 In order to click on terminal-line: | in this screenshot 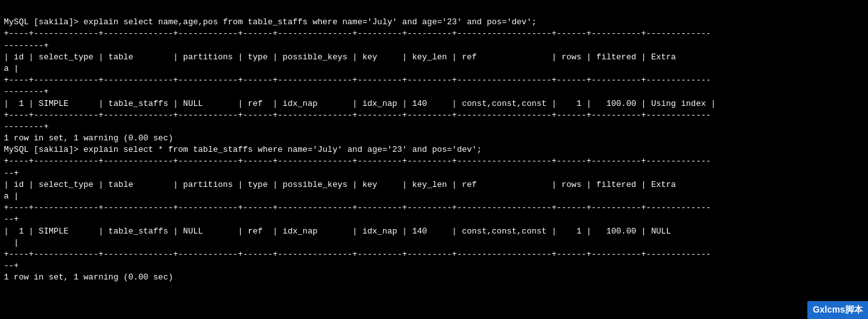, I will do `click(434, 243)`.